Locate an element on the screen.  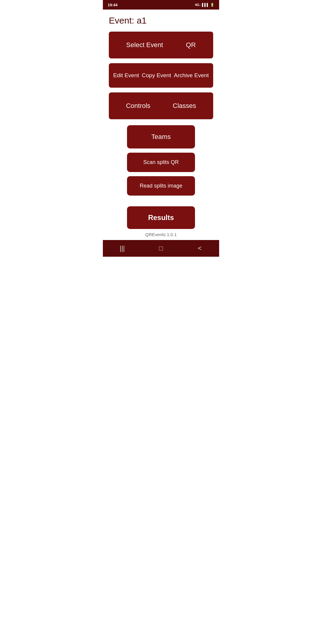
read-splits-image-label: Read splits image is located at coordinates (161, 186).